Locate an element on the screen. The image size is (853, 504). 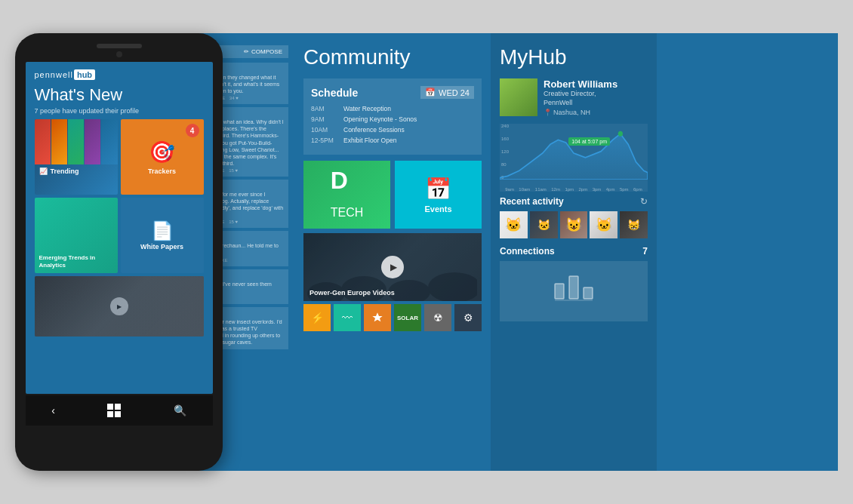
play-icon: ▶ is located at coordinates (394, 267).